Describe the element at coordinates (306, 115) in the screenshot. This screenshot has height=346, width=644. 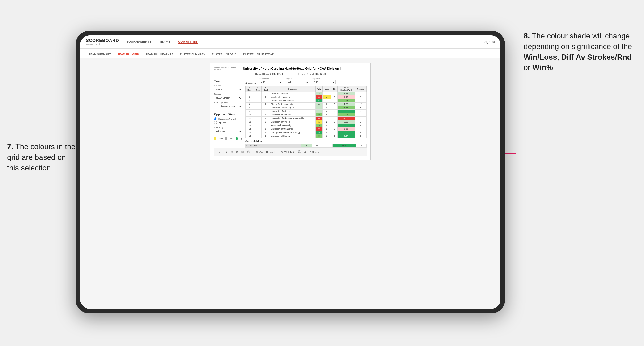
I see `table-row: 10 - 5 University of Alabama 3 0 0 2.61 …` at that location.